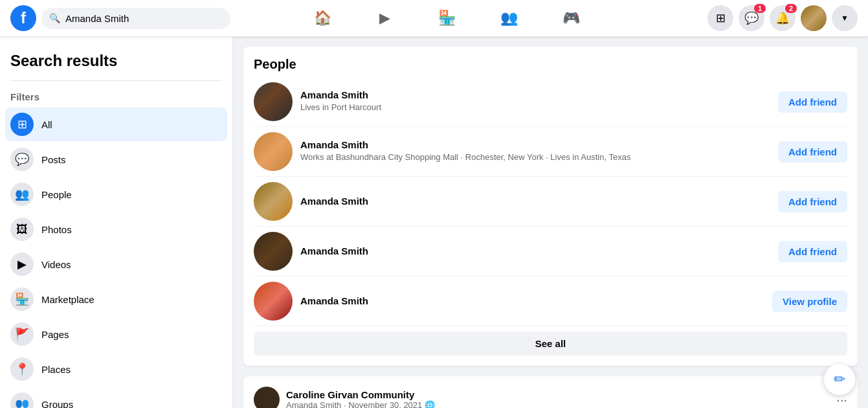  I want to click on post-author: Caroline Girvan Community, so click(361, 395).